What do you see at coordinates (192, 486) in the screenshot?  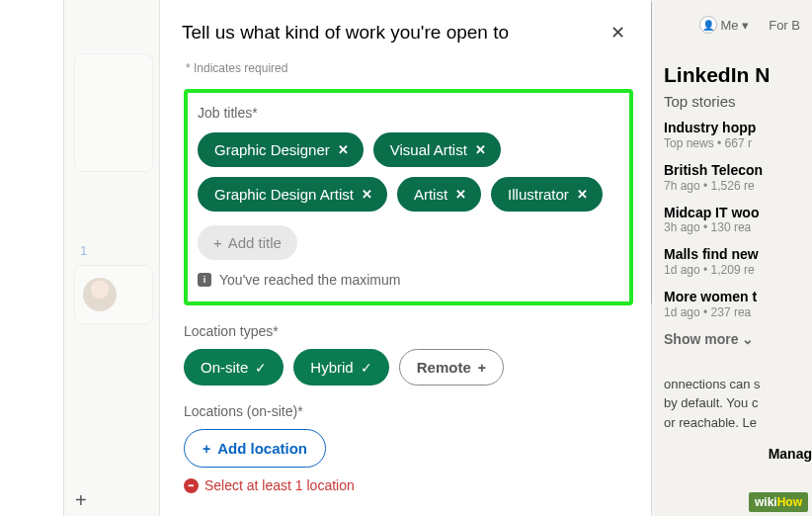 I see `error-icon: ━` at bounding box center [192, 486].